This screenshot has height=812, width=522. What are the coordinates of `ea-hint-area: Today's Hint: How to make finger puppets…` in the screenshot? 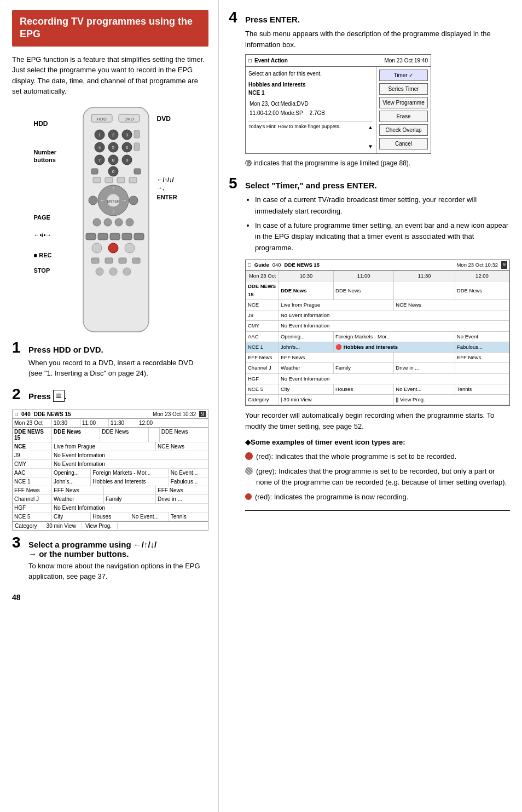 It's located at (311, 126).